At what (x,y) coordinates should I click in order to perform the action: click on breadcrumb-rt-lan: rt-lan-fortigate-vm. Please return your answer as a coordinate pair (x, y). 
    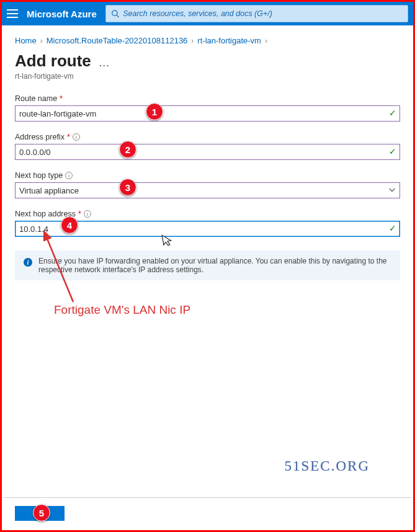
    Looking at the image, I should click on (230, 41).